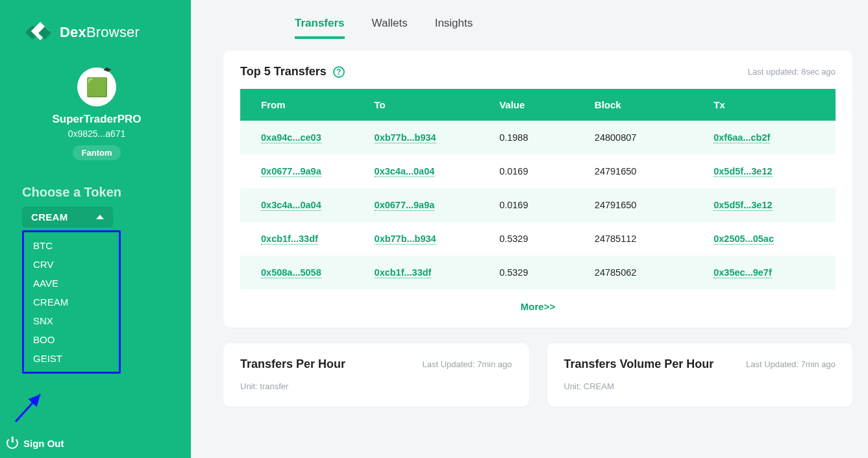  What do you see at coordinates (97, 119) in the screenshot?
I see `profile-username: SuperTraderPRO` at bounding box center [97, 119].